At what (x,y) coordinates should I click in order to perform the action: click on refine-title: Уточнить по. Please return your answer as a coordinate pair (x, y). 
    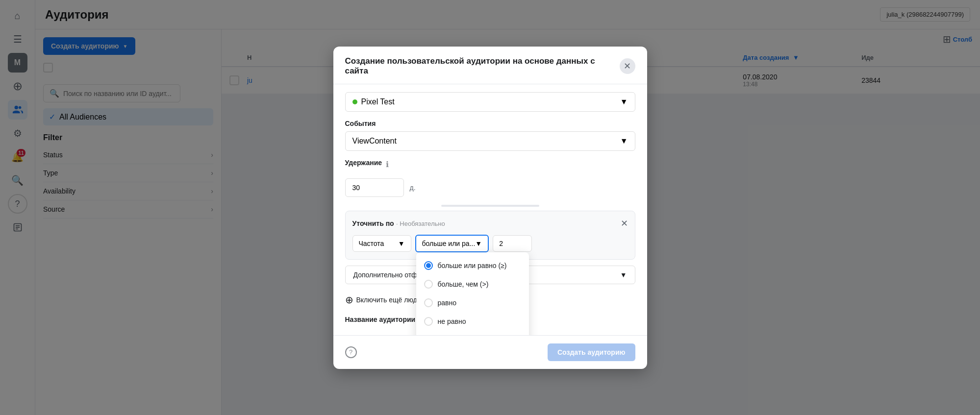
    Looking at the image, I should click on (374, 223).